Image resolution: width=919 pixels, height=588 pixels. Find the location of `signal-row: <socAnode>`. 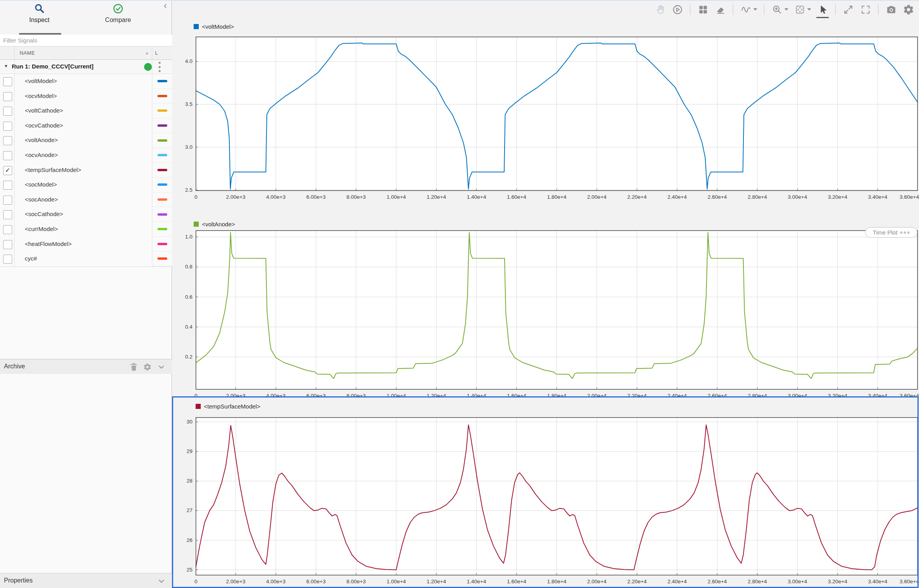

signal-row: <socAnode> is located at coordinates (86, 200).